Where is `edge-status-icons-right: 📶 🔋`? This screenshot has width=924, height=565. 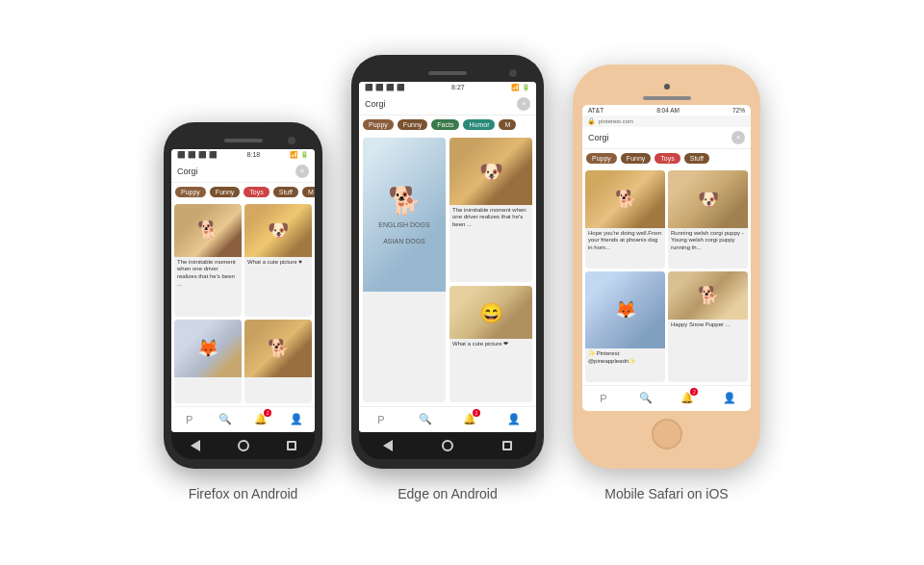 edge-status-icons-right: 📶 🔋 is located at coordinates (521, 88).